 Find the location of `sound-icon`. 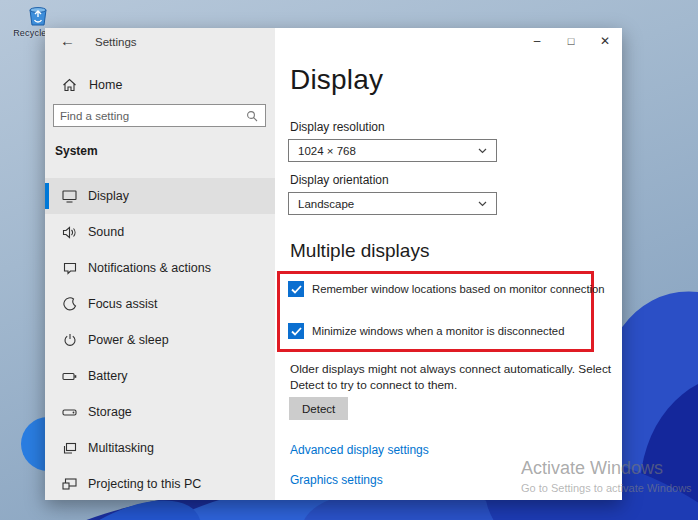

sound-icon is located at coordinates (70, 232).